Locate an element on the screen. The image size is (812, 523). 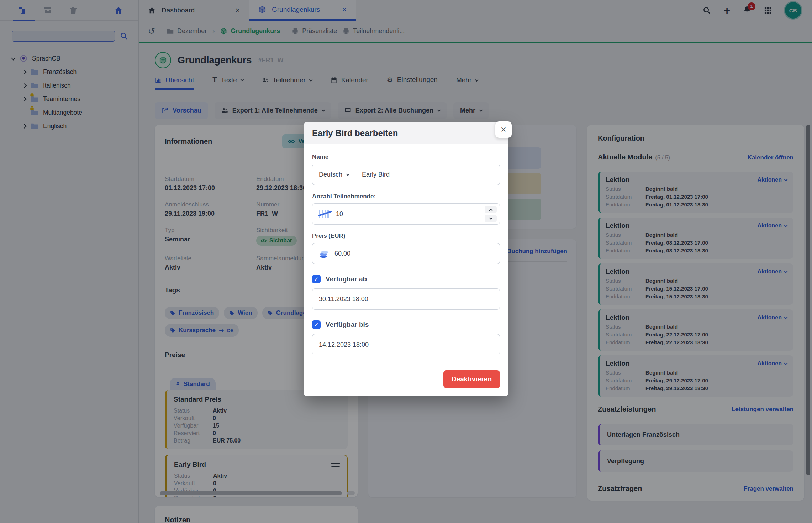
verfuegbar-ab-checkbox: ✓ is located at coordinates (316, 279).